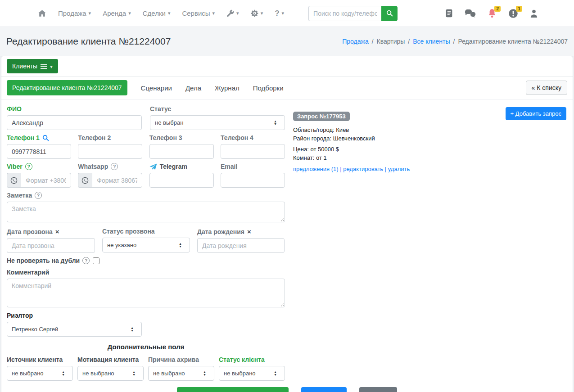  I want to click on tab-edit-client: Редактирование клиента №21224007, so click(67, 88).